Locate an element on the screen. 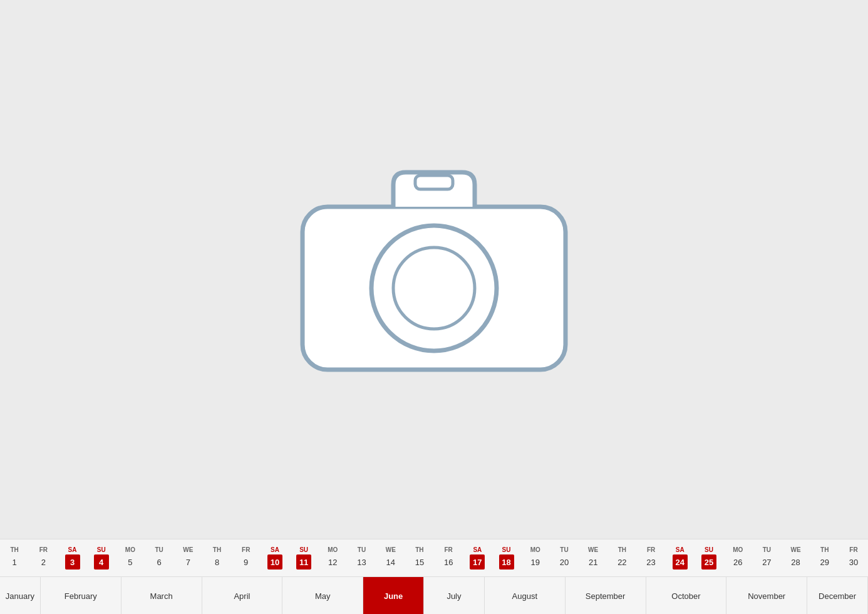 This screenshot has height=614, width=868. day-number: 27 is located at coordinates (767, 562).